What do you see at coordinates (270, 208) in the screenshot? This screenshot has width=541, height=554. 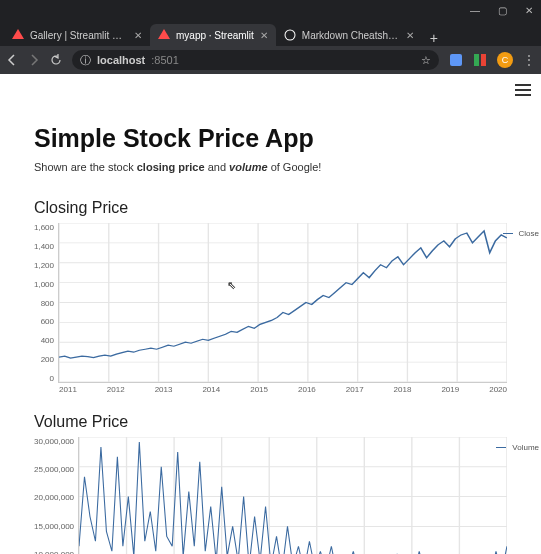 I see `chart-title-close: Closing Price` at bounding box center [270, 208].